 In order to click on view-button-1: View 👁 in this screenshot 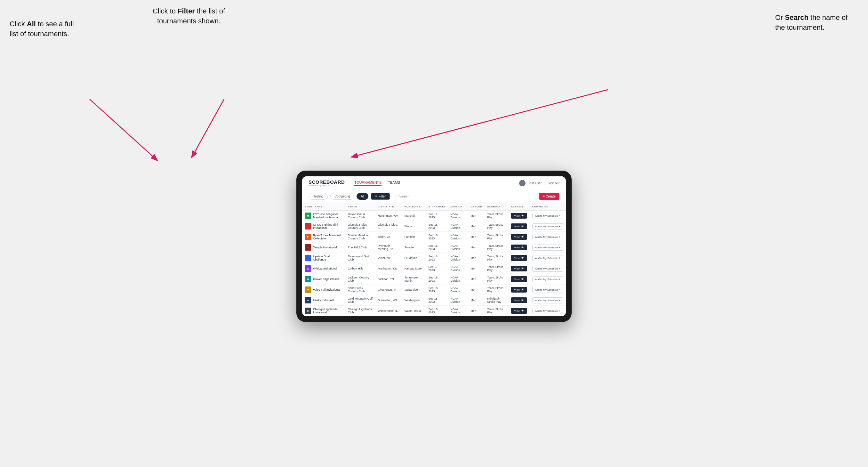, I will do `click(519, 226)`.